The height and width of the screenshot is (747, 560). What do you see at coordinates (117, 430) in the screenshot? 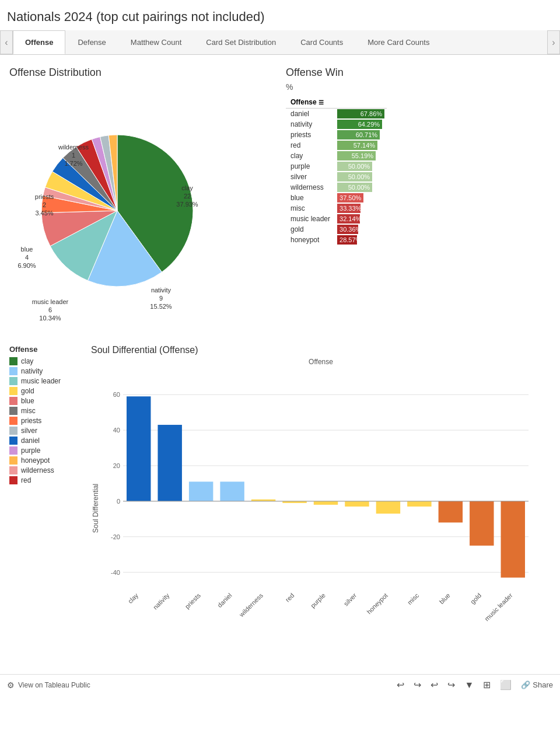
I see `svg-text: 40` at bounding box center [117, 430].